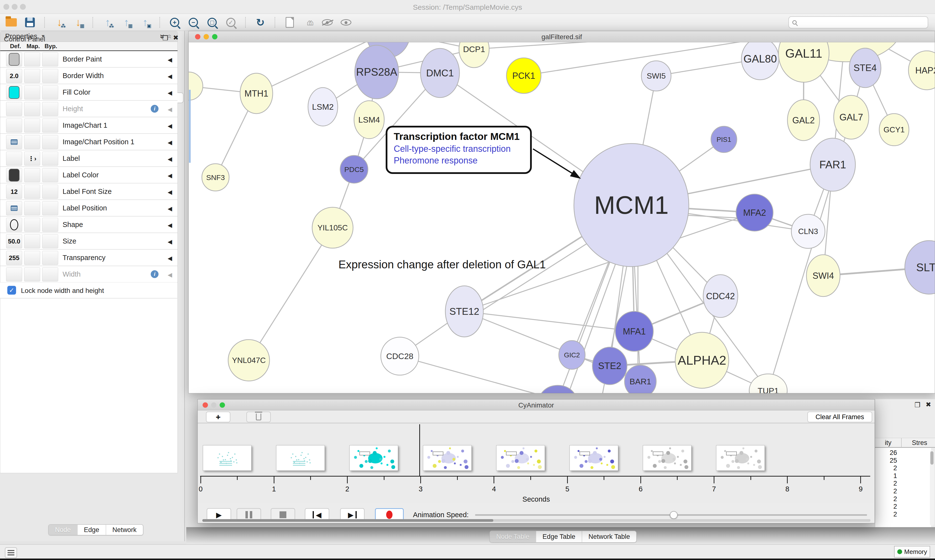 Image resolution: width=935 pixels, height=560 pixels. I want to click on cyanimator-titlebar: CyAnimator, so click(536, 405).